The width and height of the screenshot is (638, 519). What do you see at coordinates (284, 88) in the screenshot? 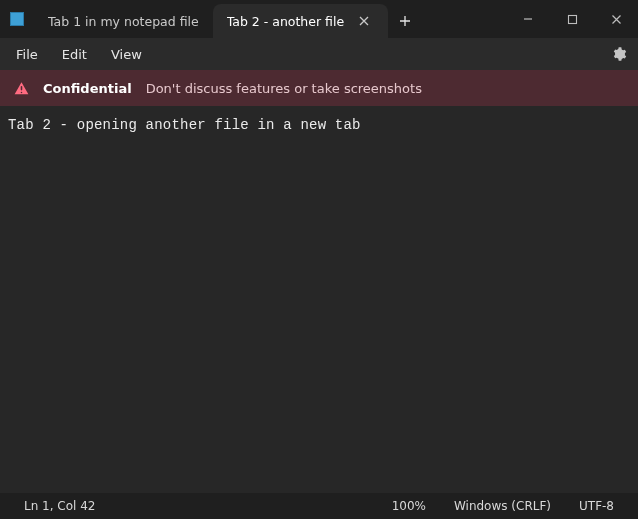
I see `banner-message: Don't discuss features or take screensho…` at bounding box center [284, 88].